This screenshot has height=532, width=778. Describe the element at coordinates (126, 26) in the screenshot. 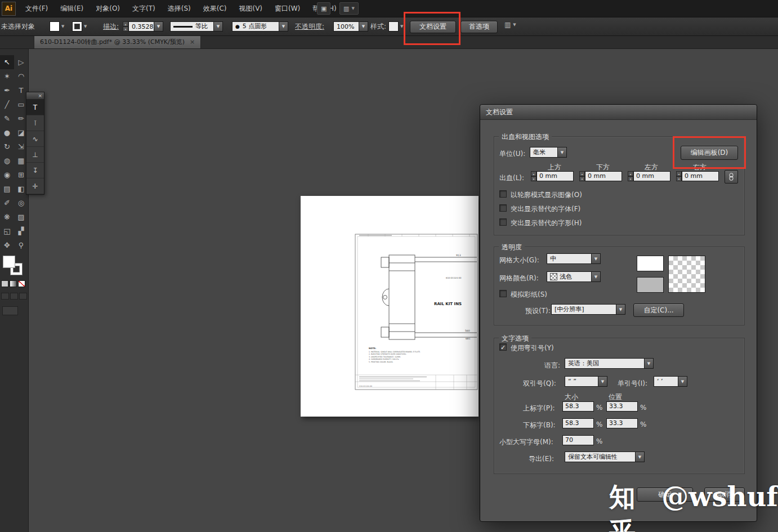

I see `stroke-weight-stepper: ▴ ▾` at that location.